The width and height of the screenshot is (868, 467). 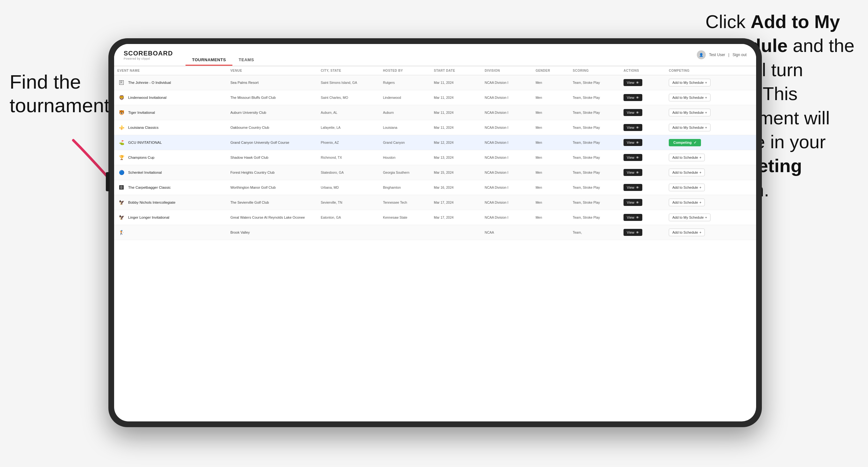 I want to click on hosted-by: Tennessee Tech, so click(x=395, y=202).